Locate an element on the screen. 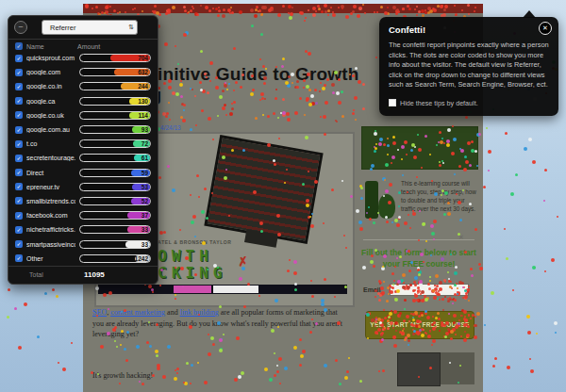 This screenshot has width=566, height=392. amount-bar-fill: 632 is located at coordinates (132, 72).